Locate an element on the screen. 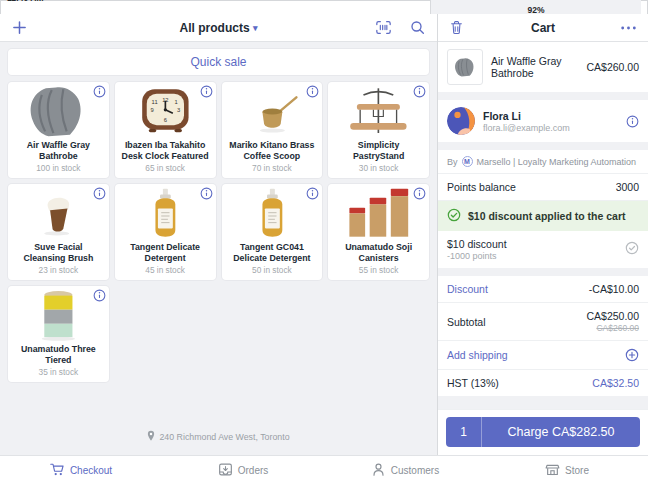 This screenshot has width=648, height=485. customer-avatar is located at coordinates (461, 121).